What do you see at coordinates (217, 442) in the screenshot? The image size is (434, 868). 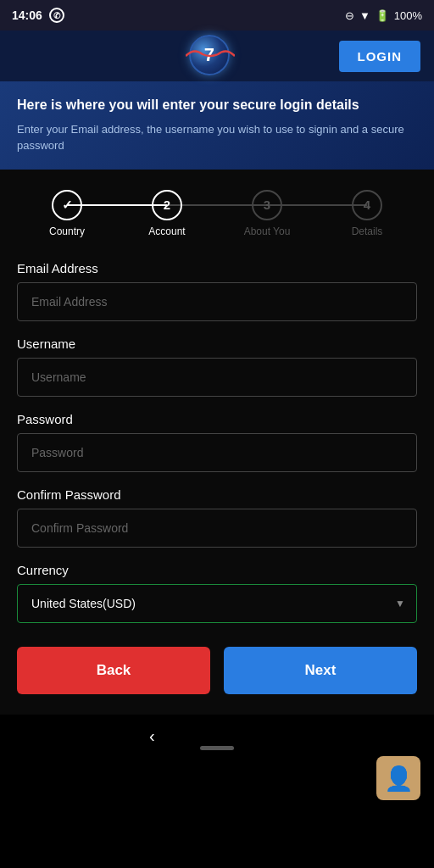 I see `password-group: Password` at bounding box center [217, 442].